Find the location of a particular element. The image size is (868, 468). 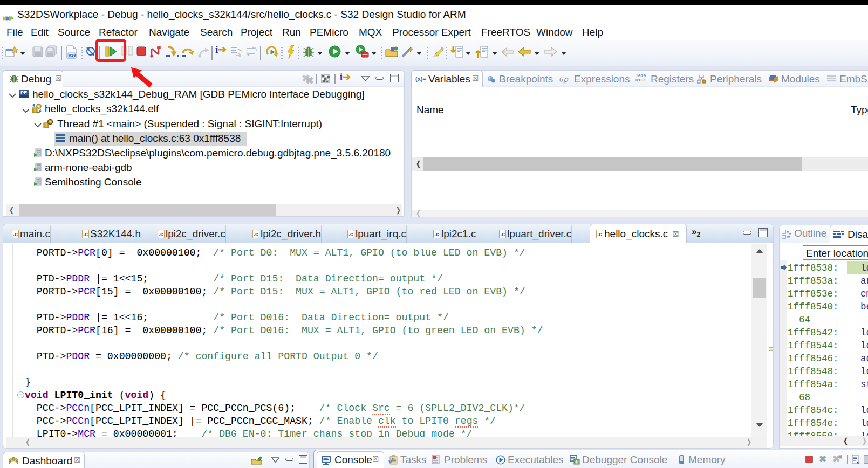

svg-text: 6⍴ is located at coordinates (564, 80).